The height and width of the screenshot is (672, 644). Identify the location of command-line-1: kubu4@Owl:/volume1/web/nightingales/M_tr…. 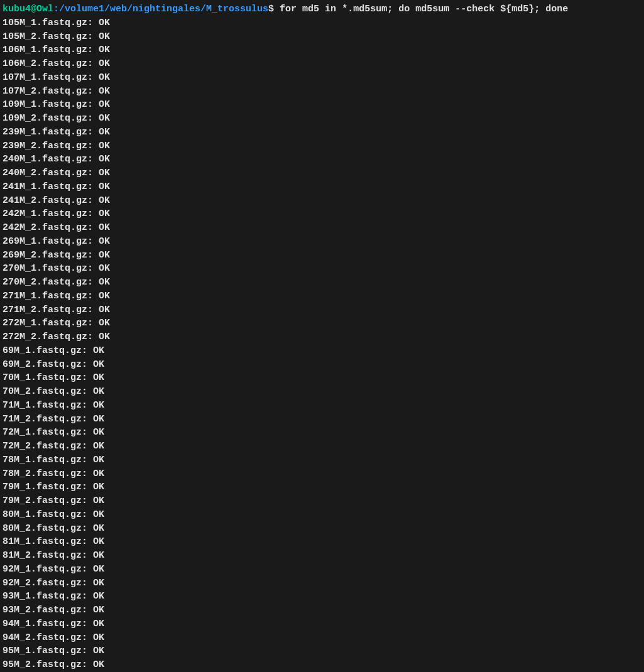
(322, 9).